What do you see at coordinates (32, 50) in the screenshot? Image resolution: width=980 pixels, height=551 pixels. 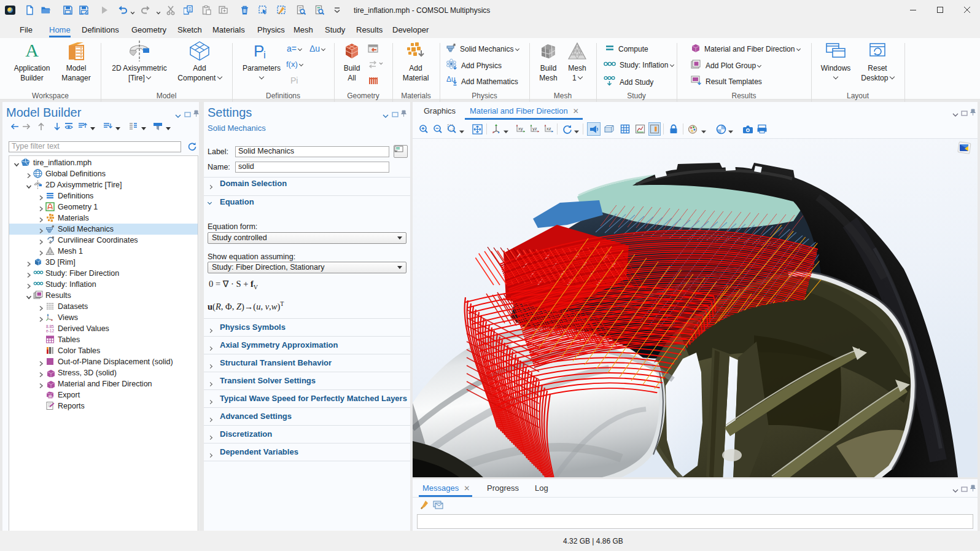 I see `svg-text: A` at bounding box center [32, 50].